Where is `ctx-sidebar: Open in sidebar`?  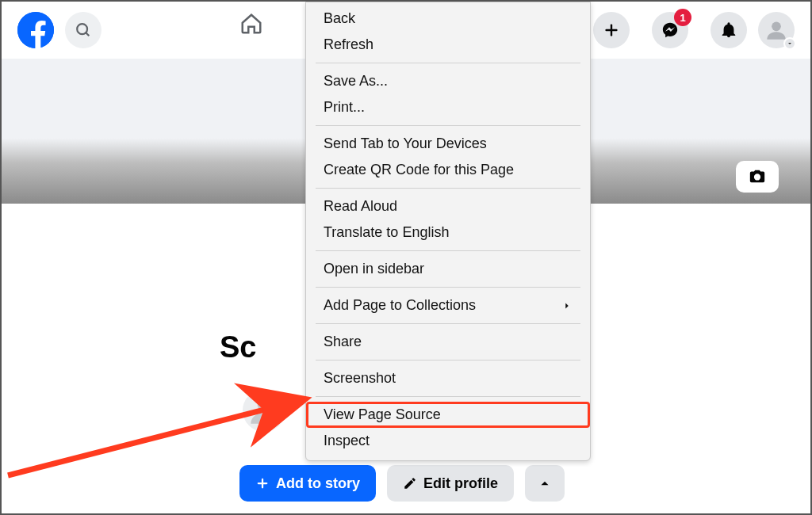
ctx-sidebar: Open in sidebar is located at coordinates (448, 269).